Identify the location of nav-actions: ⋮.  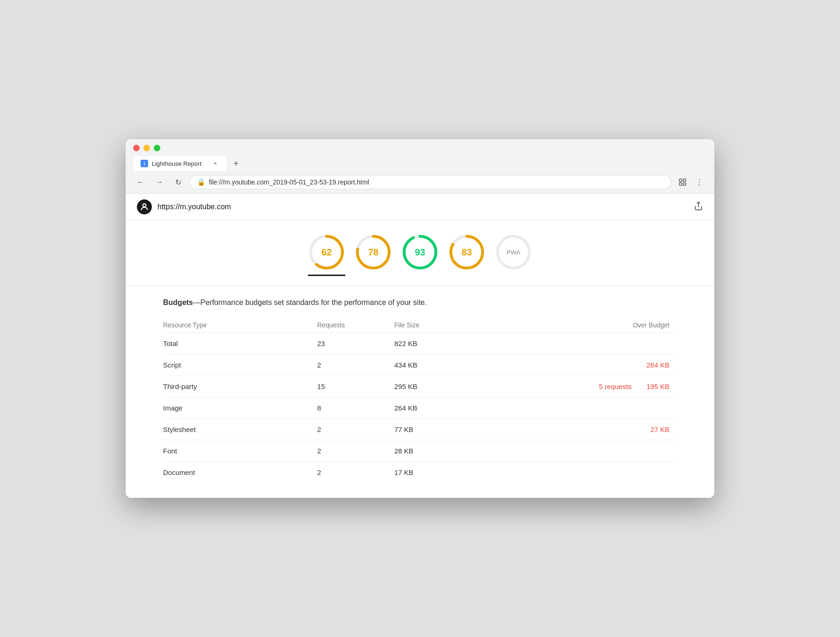
(691, 182).